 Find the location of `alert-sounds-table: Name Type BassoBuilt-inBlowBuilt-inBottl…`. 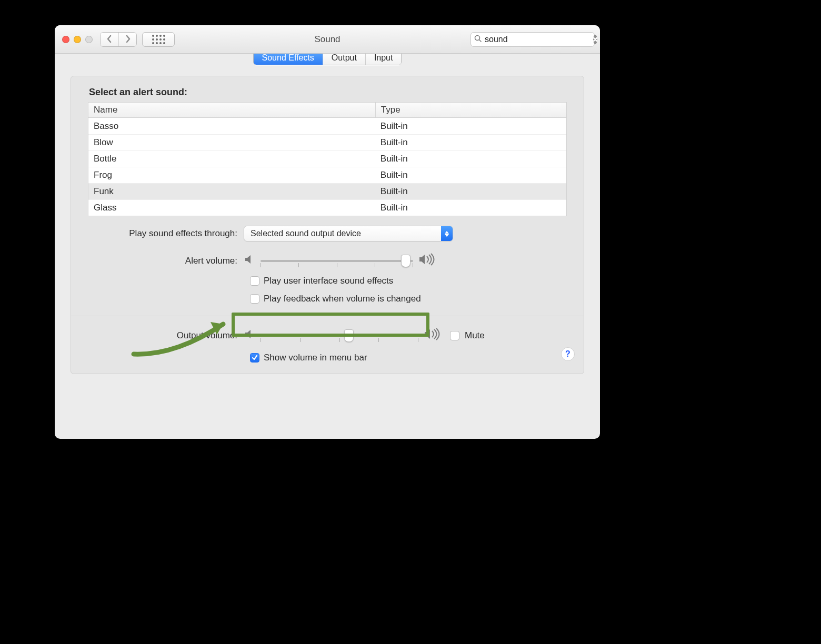

alert-sounds-table: Name Type BassoBuilt-inBlowBuilt-inBottl… is located at coordinates (327, 159).